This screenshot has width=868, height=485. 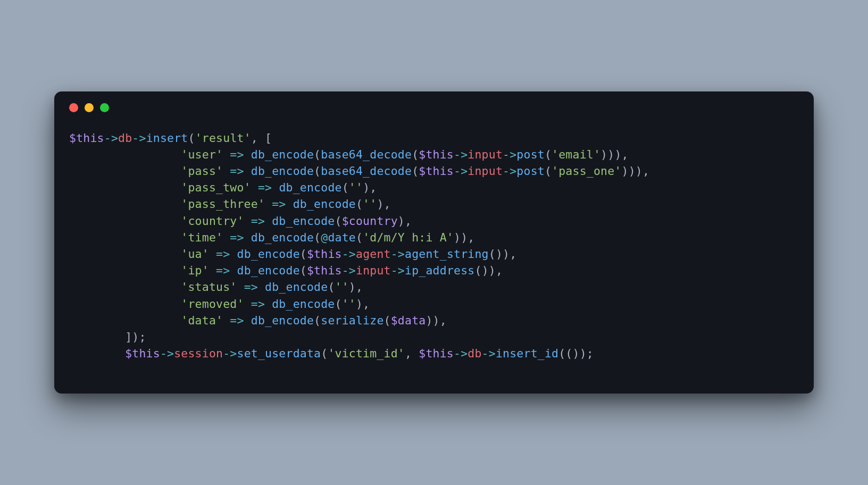 What do you see at coordinates (434, 108) in the screenshot?
I see `titlebar` at bounding box center [434, 108].